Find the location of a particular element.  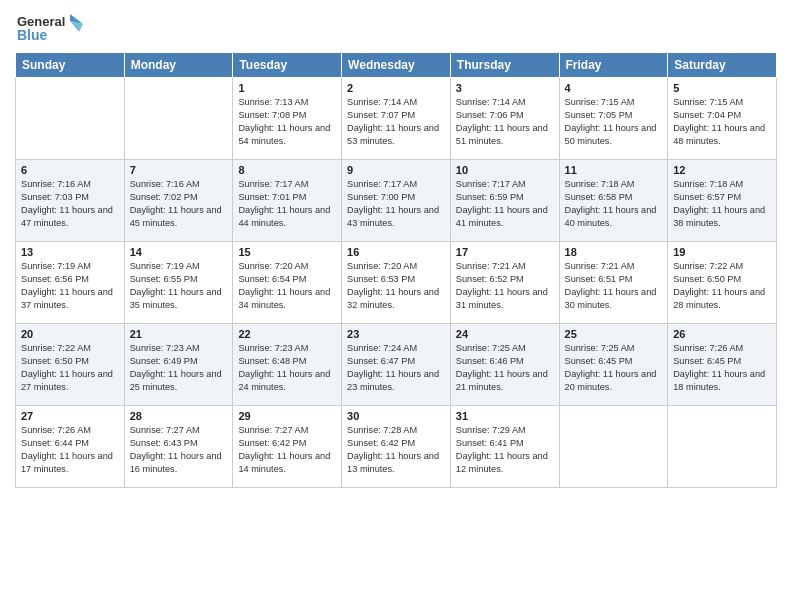

weekday-header-thursday: Thursday is located at coordinates (504, 66).